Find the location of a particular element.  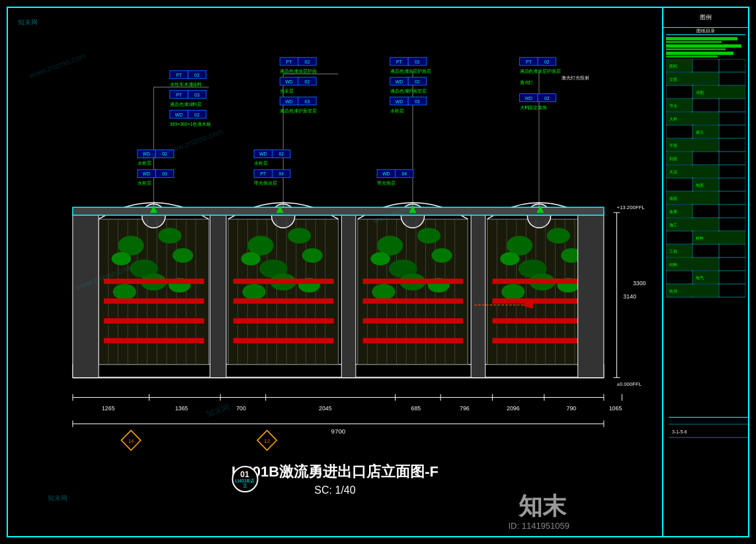

svg-text: 大料固定装饰 is located at coordinates (534, 107).